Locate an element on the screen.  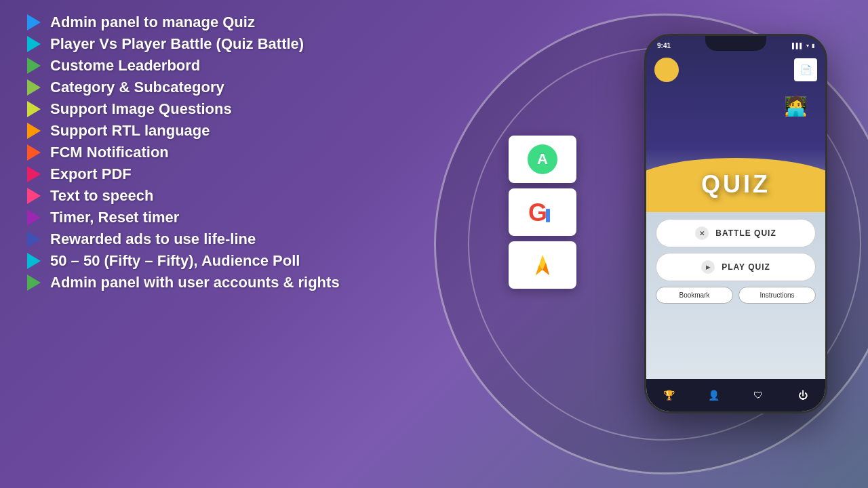
phone-nav-bar: 🏆 👤 🛡 ⏻ is located at coordinates (736, 395).